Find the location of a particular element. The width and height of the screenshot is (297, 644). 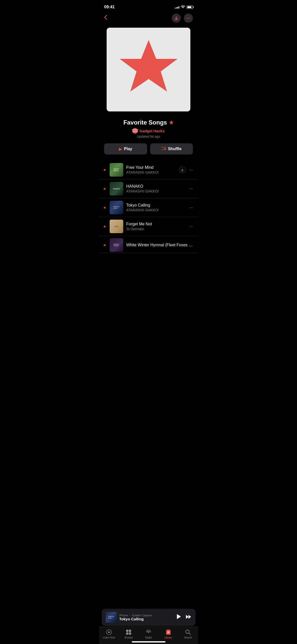

signal-icon is located at coordinates (177, 7).